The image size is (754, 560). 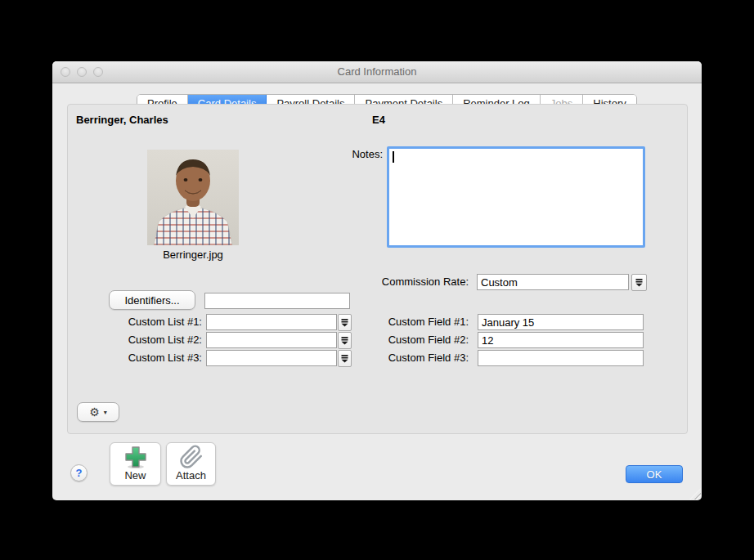 I want to click on employee-code: E4, so click(x=379, y=119).